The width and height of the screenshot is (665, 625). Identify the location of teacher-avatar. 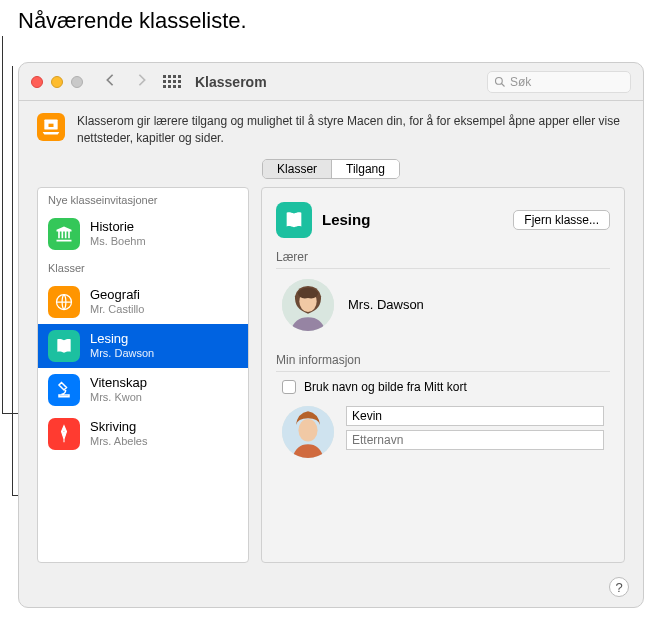
(308, 305).